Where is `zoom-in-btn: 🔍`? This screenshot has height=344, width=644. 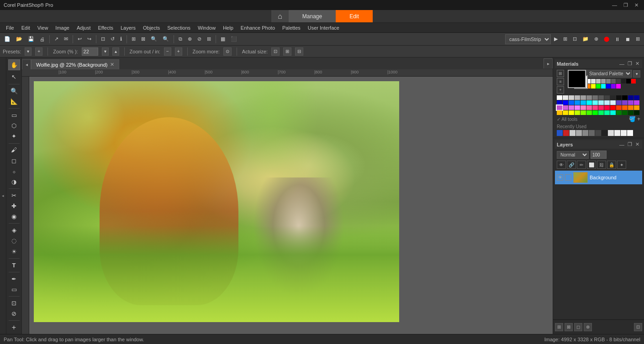 zoom-in-btn: 🔍 is located at coordinates (154, 39).